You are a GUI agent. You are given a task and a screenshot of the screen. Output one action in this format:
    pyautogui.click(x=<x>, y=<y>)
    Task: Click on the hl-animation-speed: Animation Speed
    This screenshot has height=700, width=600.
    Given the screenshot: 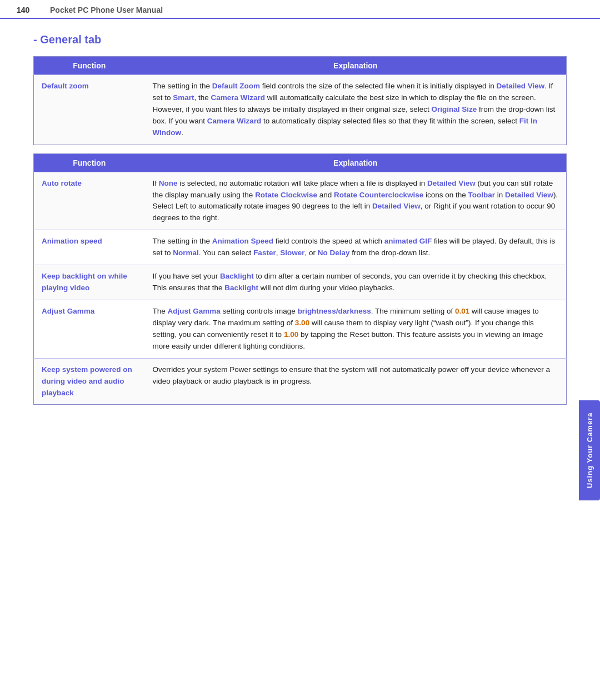 What is the action you would take?
    pyautogui.click(x=243, y=241)
    